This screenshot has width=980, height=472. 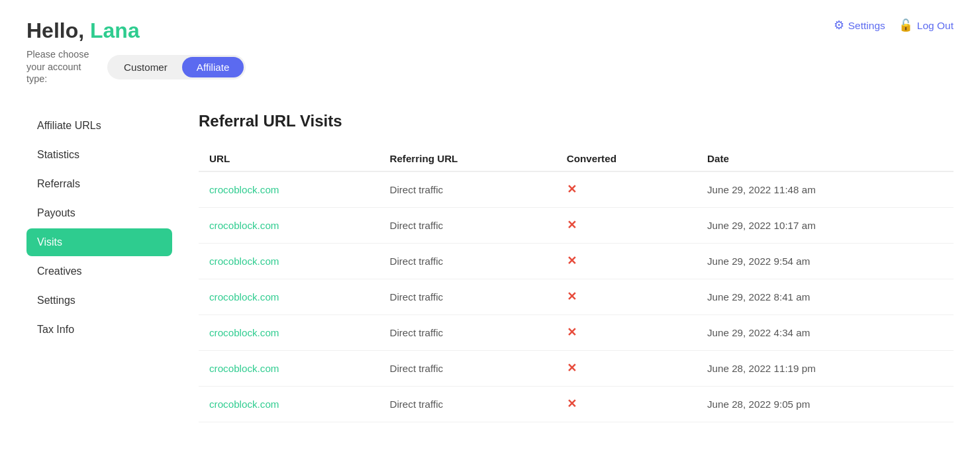 I want to click on logout-link: 🔓 Log Out, so click(x=926, y=25).